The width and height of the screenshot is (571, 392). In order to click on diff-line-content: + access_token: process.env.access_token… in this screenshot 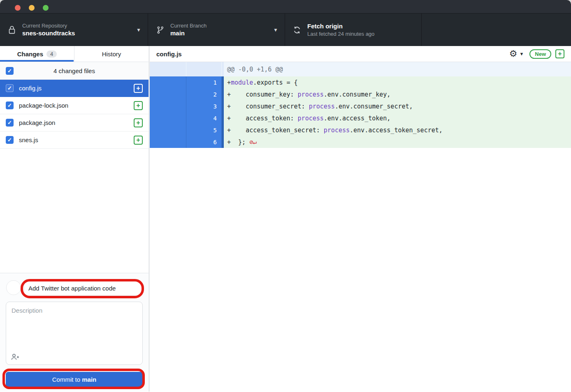, I will do `click(397, 118)`.